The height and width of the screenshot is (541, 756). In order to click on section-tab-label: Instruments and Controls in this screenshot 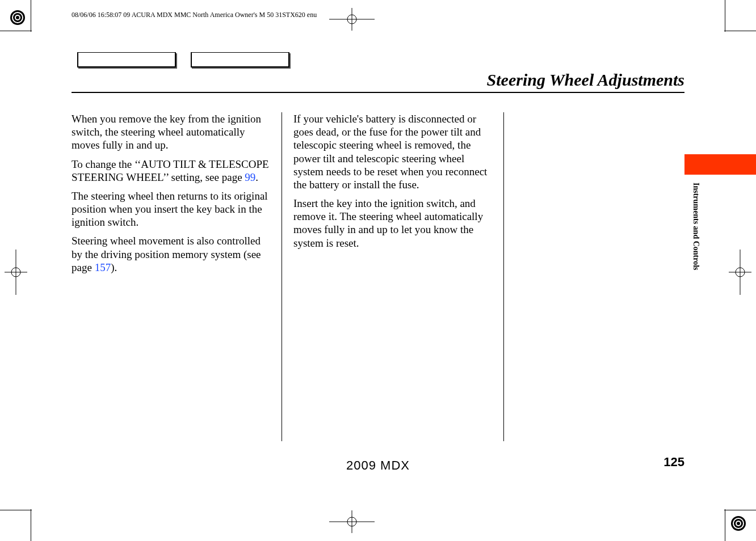, I will do `click(696, 227)`.